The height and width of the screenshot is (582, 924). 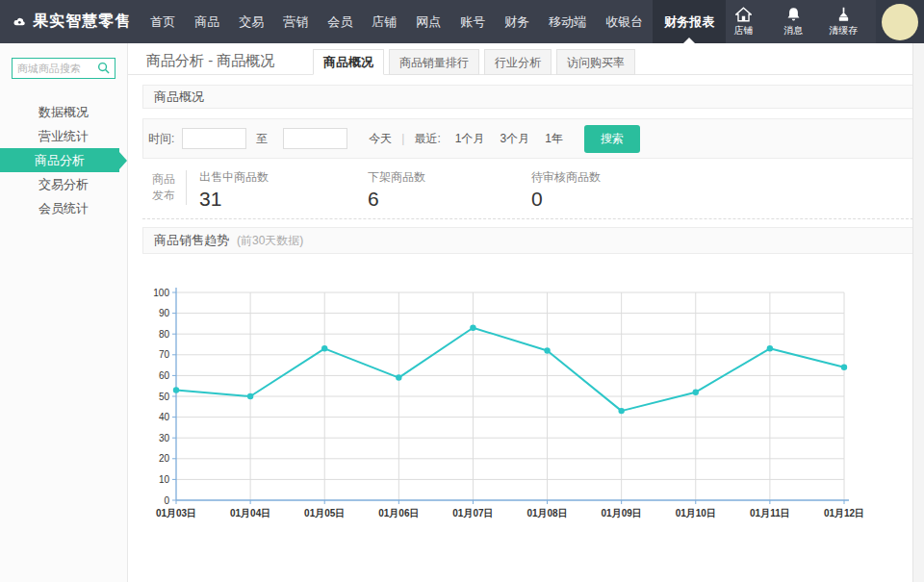 What do you see at coordinates (162, 292) in the screenshot?
I see `svg-text: 100` at bounding box center [162, 292].